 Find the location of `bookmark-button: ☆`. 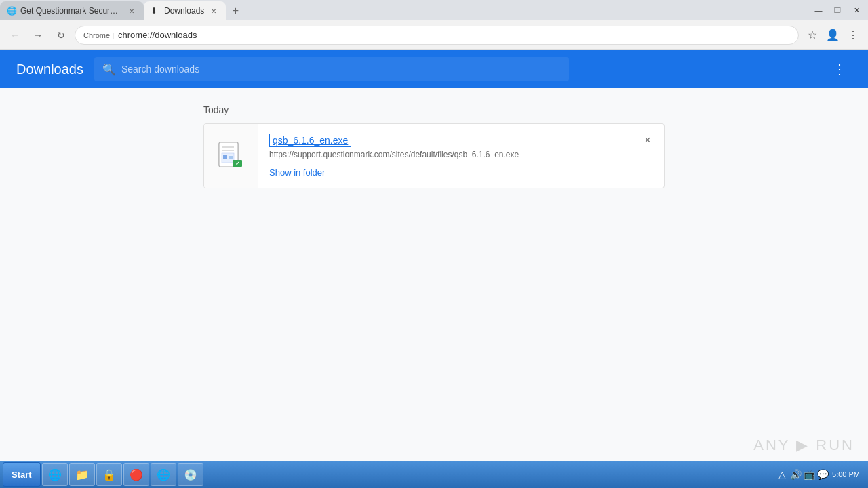

bookmark-button: ☆ is located at coordinates (812, 35).